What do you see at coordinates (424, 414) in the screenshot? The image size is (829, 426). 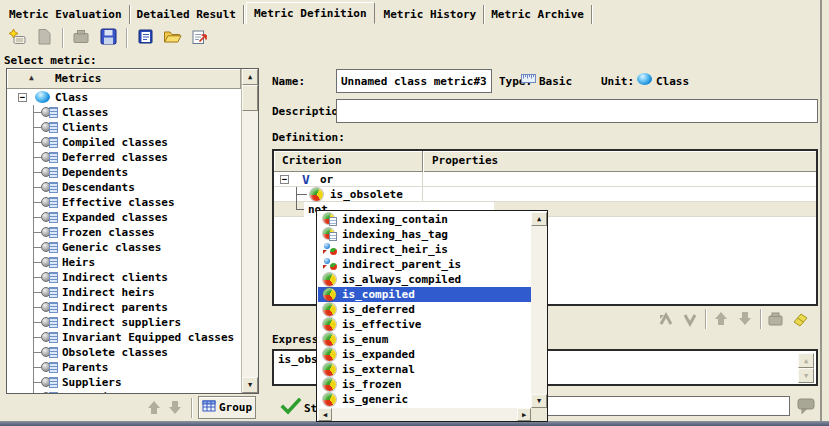 I see `dropdown-horizontal-scrollbar: ◀ ▶` at bounding box center [424, 414].